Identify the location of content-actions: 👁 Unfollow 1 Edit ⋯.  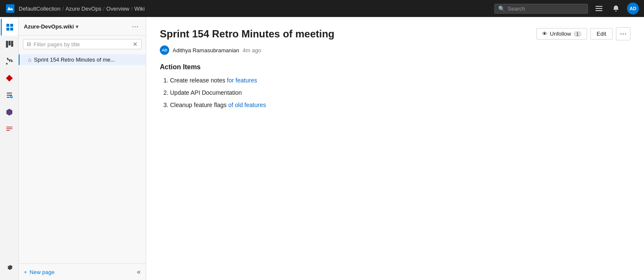
(583, 34).